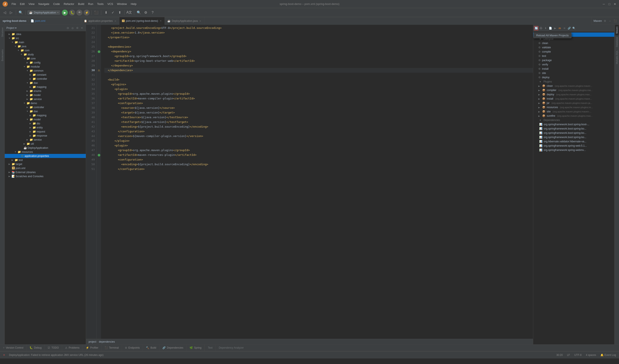 The image size is (619, 364). What do you see at coordinates (45, 91) in the screenshot?
I see `tree-item-enums: ▶ 📁 enums` at bounding box center [45, 91].